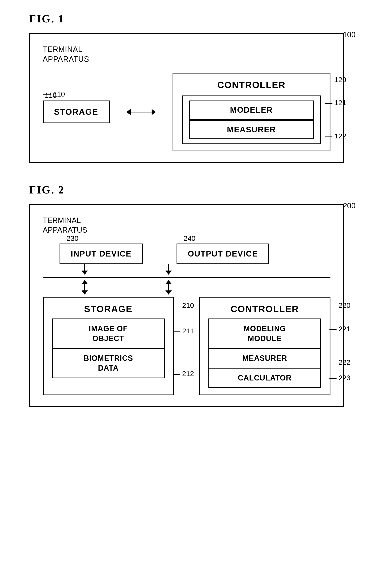 Image resolution: width=373 pixels, height=588 pixels. What do you see at coordinates (109, 334) in the screenshot?
I see `fig2-image-of-object: IMAGE OF OBJECT` at bounding box center [109, 334].